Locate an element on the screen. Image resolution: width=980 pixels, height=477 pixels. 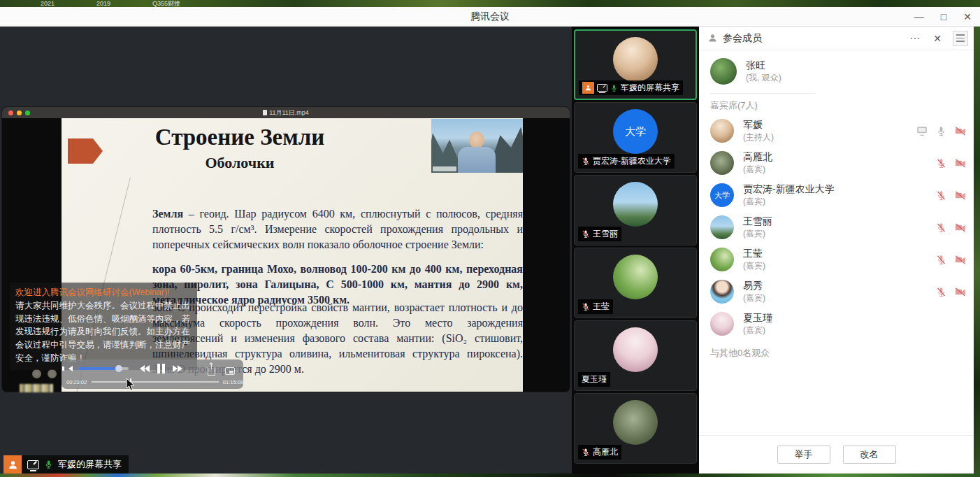
app-titlebar: 腾讯会议 — □ ✕ is located at coordinates (490, 17).